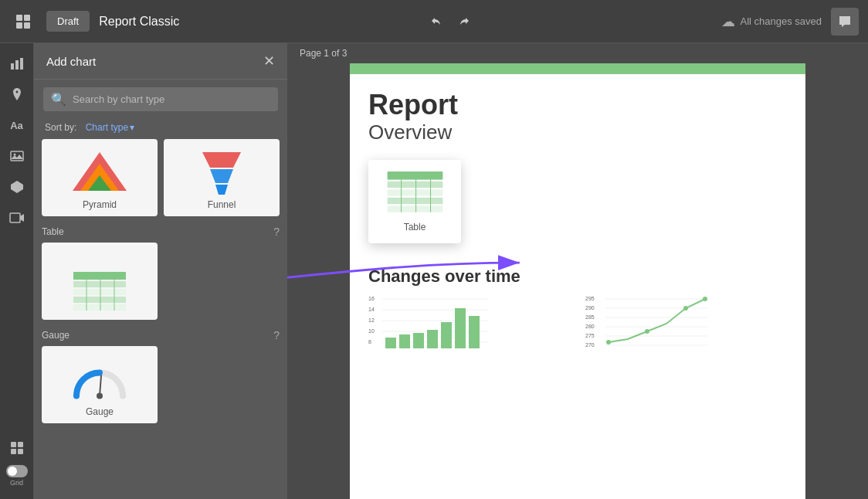  I want to click on chart-card-funnel: Funnel, so click(222, 178).